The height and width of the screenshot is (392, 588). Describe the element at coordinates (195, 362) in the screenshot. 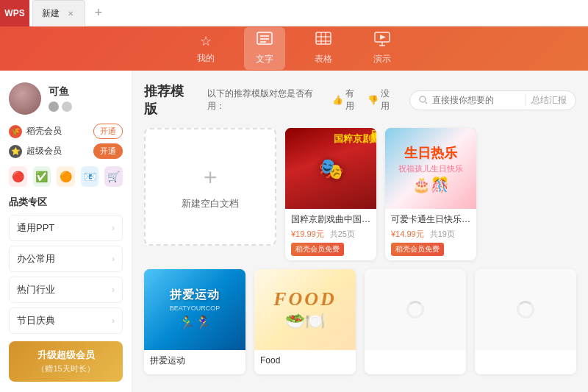

I see `template-info-sport: 拼爱运动` at that location.